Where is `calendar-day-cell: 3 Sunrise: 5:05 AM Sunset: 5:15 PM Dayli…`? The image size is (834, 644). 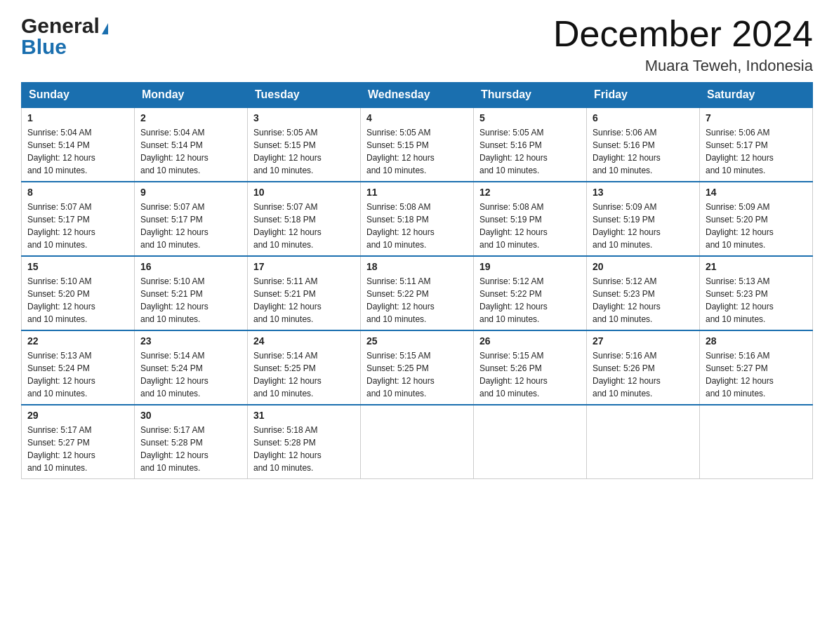
calendar-day-cell: 3 Sunrise: 5:05 AM Sunset: 5:15 PM Dayli… is located at coordinates (305, 145).